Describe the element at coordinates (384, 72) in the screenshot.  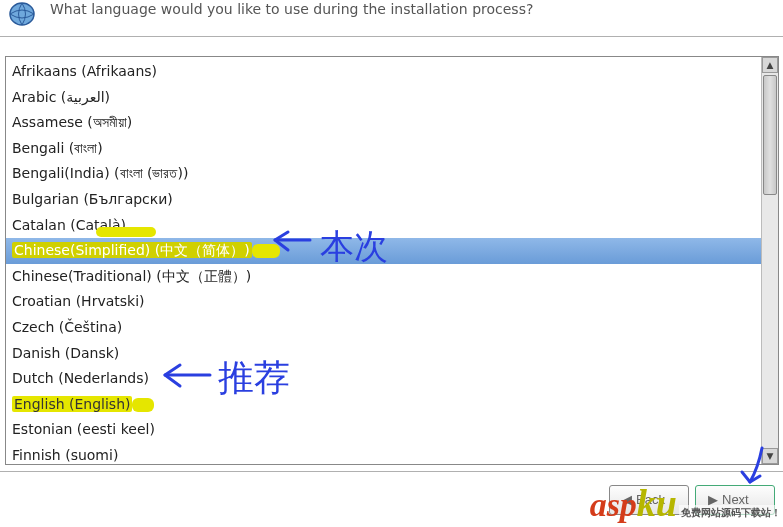
I see `language-item: Afrikaans (Afrikaans)` at that location.